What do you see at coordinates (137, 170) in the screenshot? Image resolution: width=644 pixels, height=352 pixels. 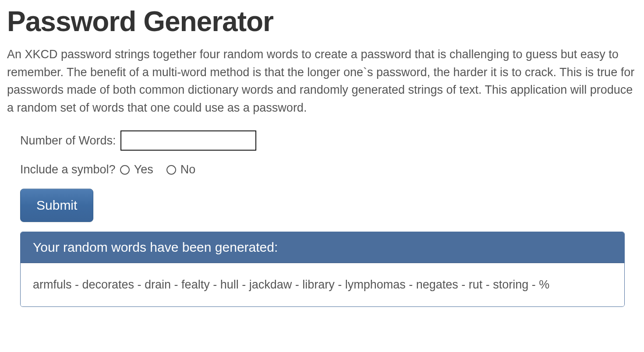 I see `symbol-yes-option: Yes` at bounding box center [137, 170].